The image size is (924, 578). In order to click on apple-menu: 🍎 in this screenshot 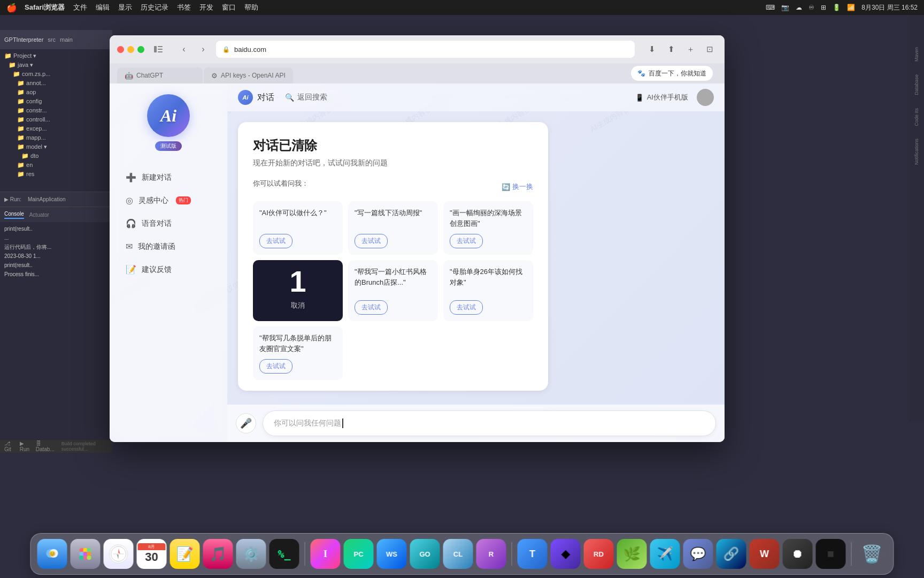, I will do `click(12, 7)`.